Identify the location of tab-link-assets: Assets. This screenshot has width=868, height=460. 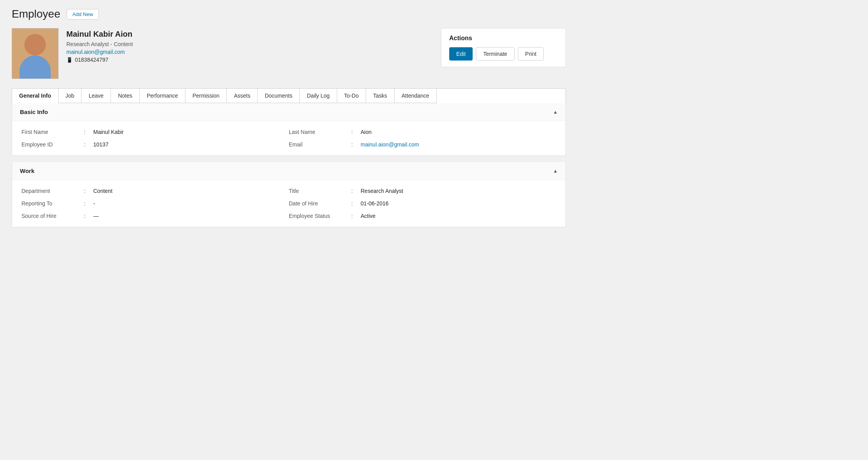
(242, 96).